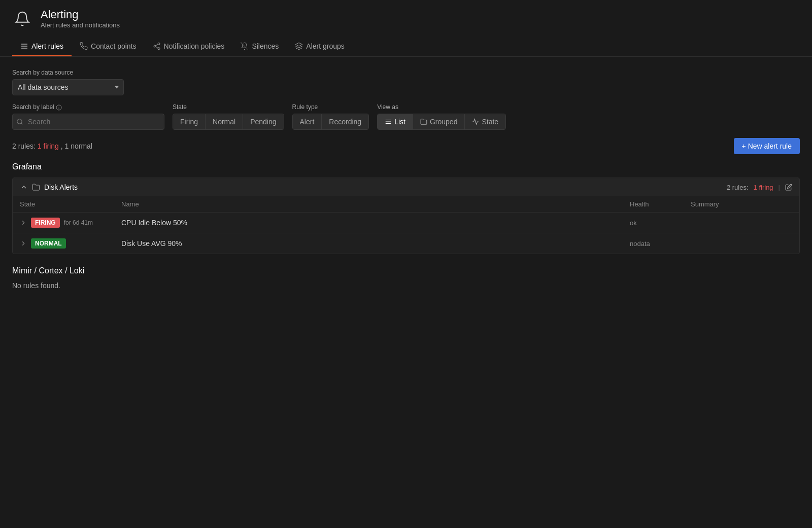 This screenshot has width=812, height=528. What do you see at coordinates (424, 122) in the screenshot?
I see `folder-icon` at bounding box center [424, 122].